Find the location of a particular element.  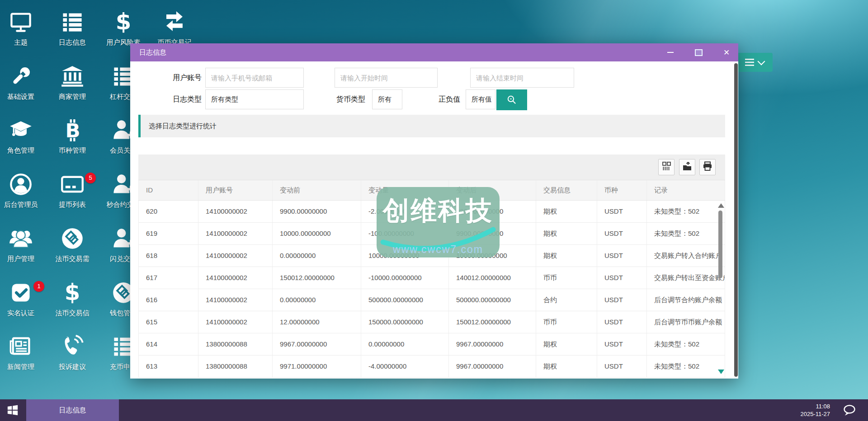

table-cell: -4.00000000 is located at coordinates (405, 366).